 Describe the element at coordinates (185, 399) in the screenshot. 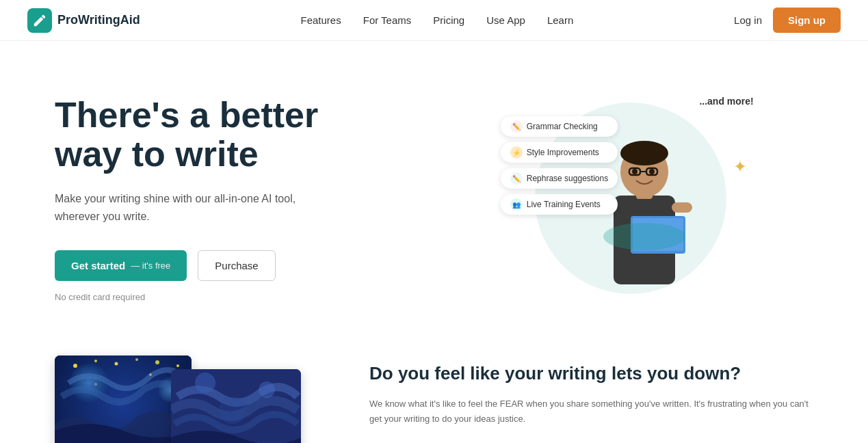

I see `bottom-left: My idea in my head` at that location.